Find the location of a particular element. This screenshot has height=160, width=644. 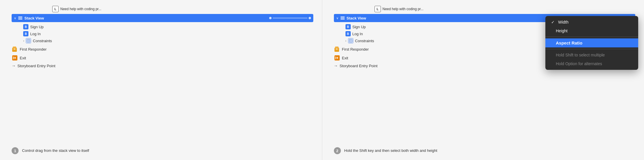

constraints-label-2: Constraints is located at coordinates (365, 41).